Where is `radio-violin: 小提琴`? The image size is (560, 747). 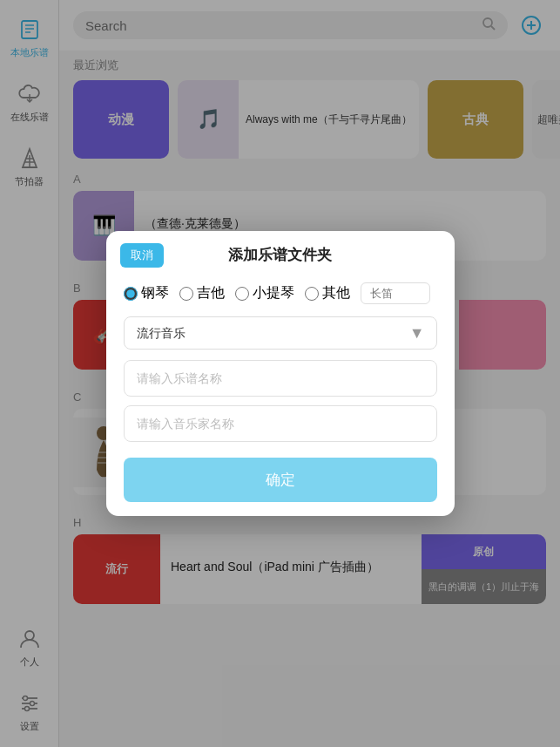 radio-violin: 小提琴 is located at coordinates (265, 293).